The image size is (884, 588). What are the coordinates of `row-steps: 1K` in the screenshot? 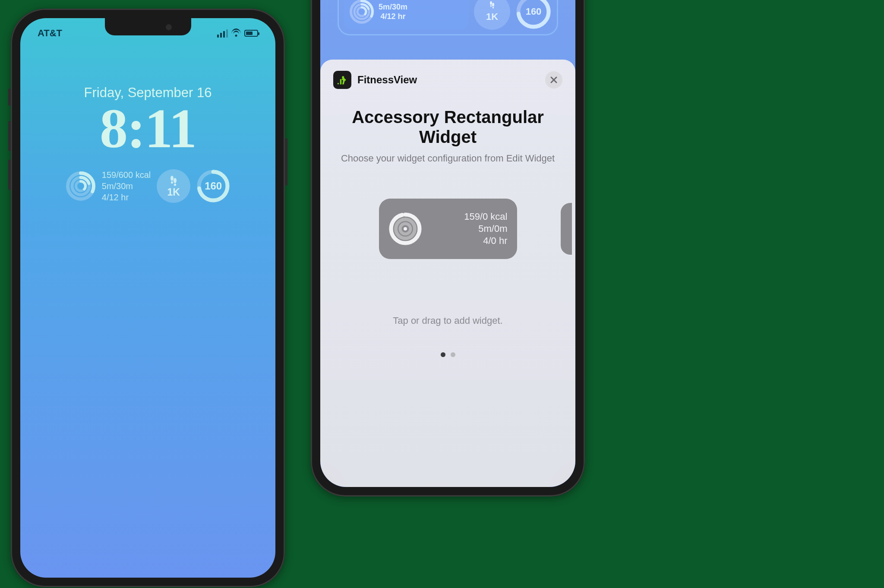 It's located at (492, 17).